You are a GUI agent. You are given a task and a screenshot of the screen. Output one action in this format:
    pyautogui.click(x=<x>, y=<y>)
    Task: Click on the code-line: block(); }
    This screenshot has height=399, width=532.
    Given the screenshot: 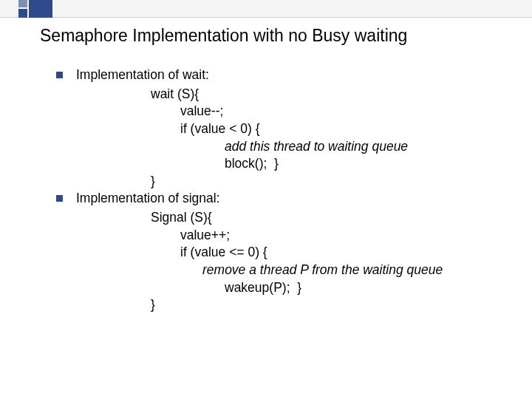 What is the action you would take?
    pyautogui.click(x=250, y=164)
    